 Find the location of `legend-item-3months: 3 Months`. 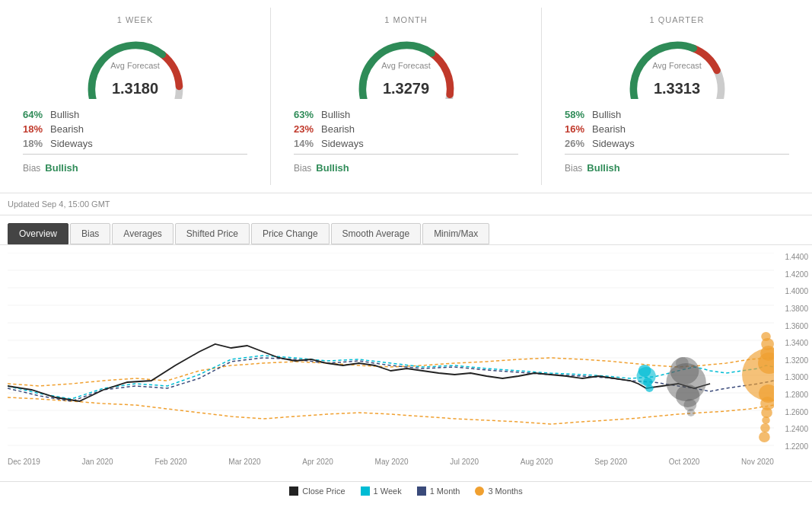

legend-item-3months: 3 Months is located at coordinates (498, 491).